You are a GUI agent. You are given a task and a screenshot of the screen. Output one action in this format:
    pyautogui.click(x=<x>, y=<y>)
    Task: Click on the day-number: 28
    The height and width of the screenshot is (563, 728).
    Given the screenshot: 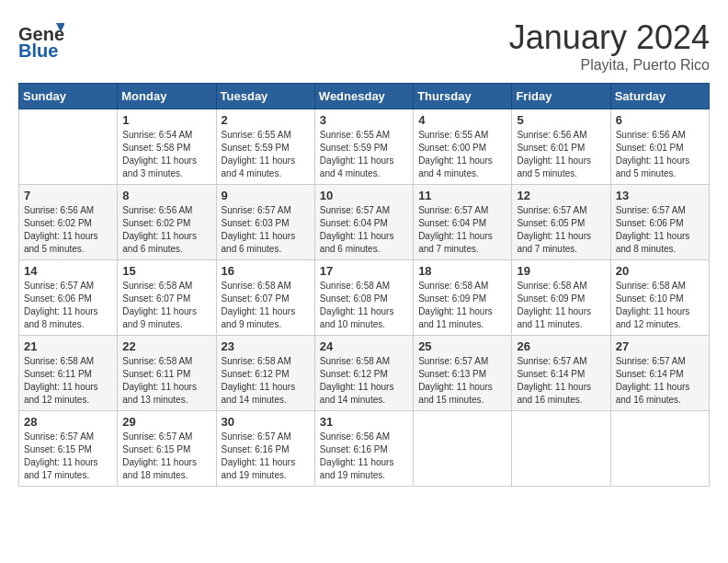 What is the action you would take?
    pyautogui.click(x=68, y=421)
    